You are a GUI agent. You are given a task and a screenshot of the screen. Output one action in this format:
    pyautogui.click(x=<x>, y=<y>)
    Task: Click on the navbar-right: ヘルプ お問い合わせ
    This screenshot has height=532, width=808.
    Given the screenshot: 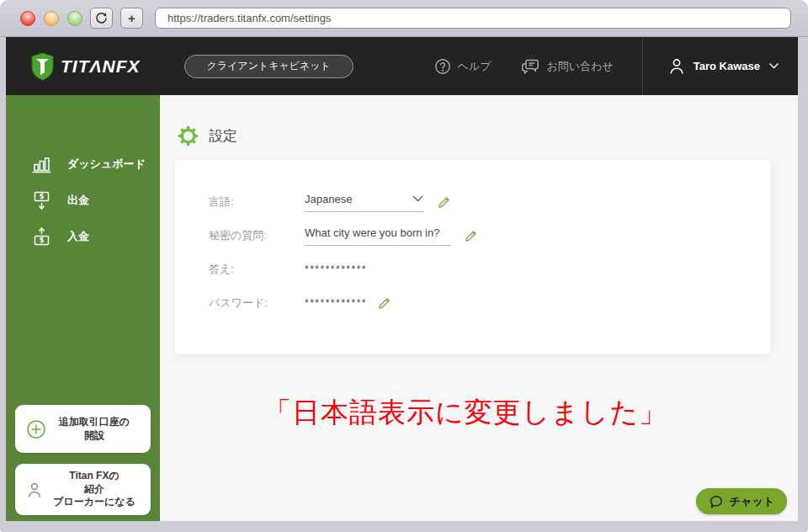 What is the action you would take?
    pyautogui.click(x=616, y=66)
    